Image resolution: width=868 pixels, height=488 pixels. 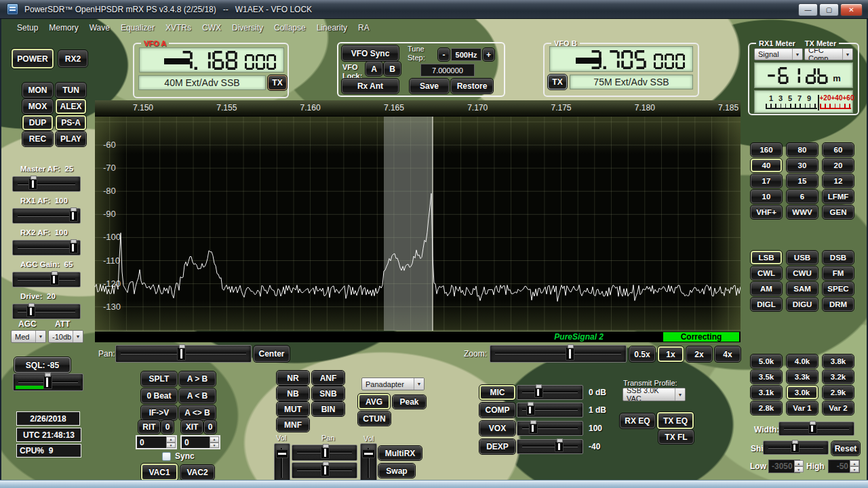 What do you see at coordinates (159, 396) in the screenshot?
I see `ops-0-beat: 0 Beat` at bounding box center [159, 396].